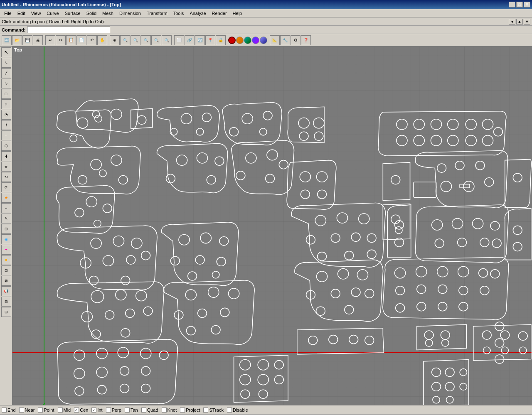  I want to click on tool-history: ⊞, so click(6, 229).